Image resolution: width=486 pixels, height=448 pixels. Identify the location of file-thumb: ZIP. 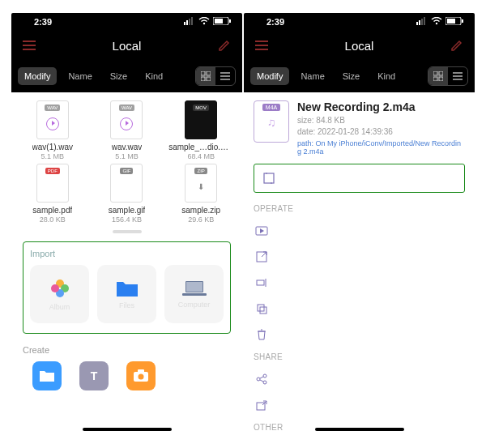
(201, 183).